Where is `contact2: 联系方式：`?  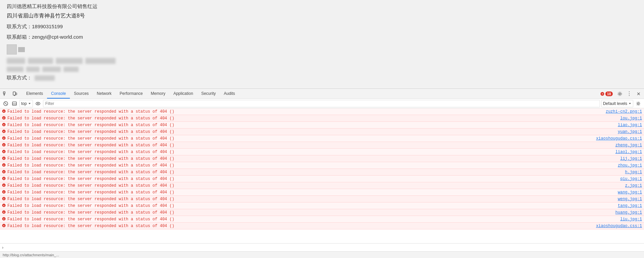
contact2: 联系方式： is located at coordinates (322, 78).